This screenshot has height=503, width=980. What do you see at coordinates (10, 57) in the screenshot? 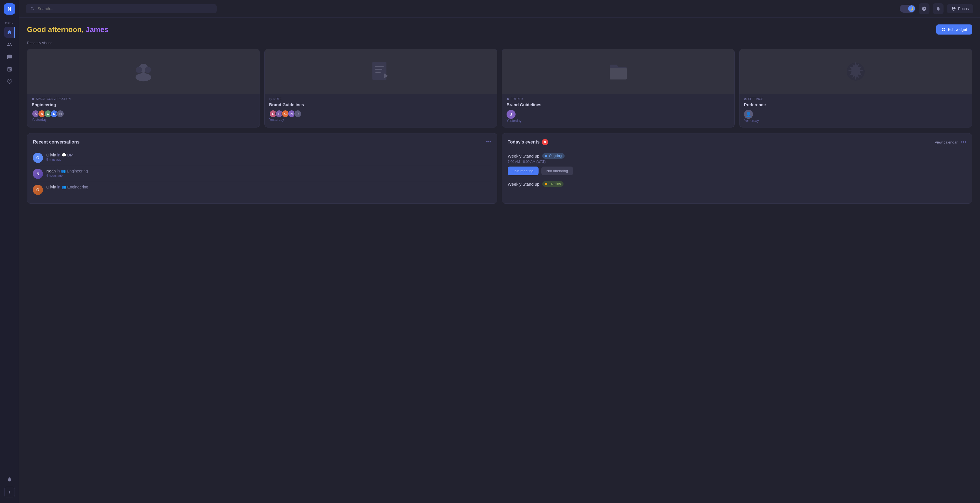
I see `sidebar-item-chat` at bounding box center [10, 57].